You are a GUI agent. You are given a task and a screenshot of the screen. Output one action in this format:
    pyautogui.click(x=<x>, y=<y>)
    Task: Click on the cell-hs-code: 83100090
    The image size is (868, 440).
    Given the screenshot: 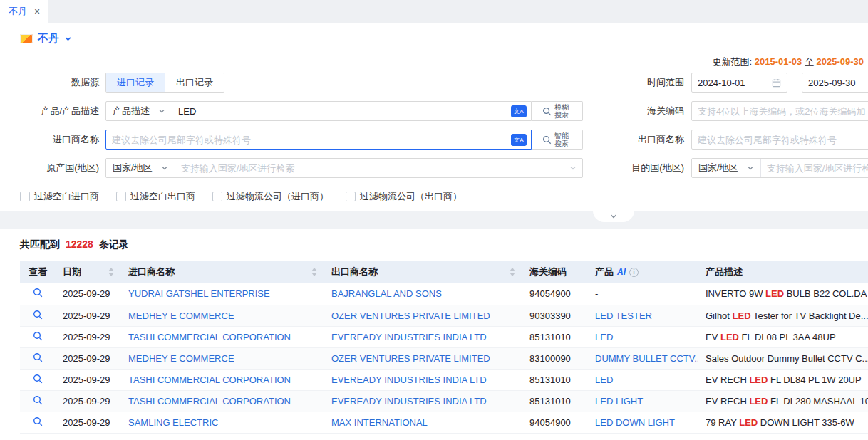 What is the action you would take?
    pyautogui.click(x=555, y=358)
    